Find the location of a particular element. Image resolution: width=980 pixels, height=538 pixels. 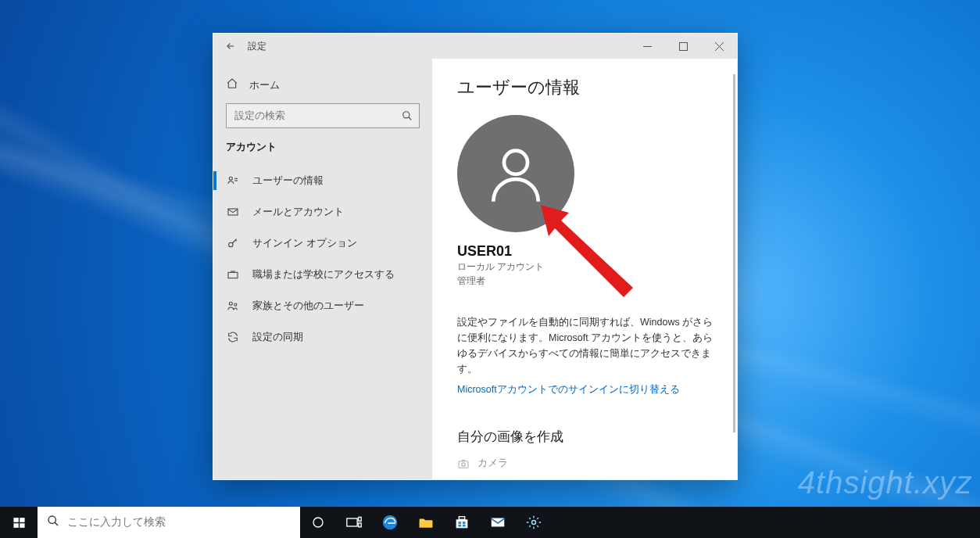

taskbar: ここに入力して検索 is located at coordinates (490, 522).